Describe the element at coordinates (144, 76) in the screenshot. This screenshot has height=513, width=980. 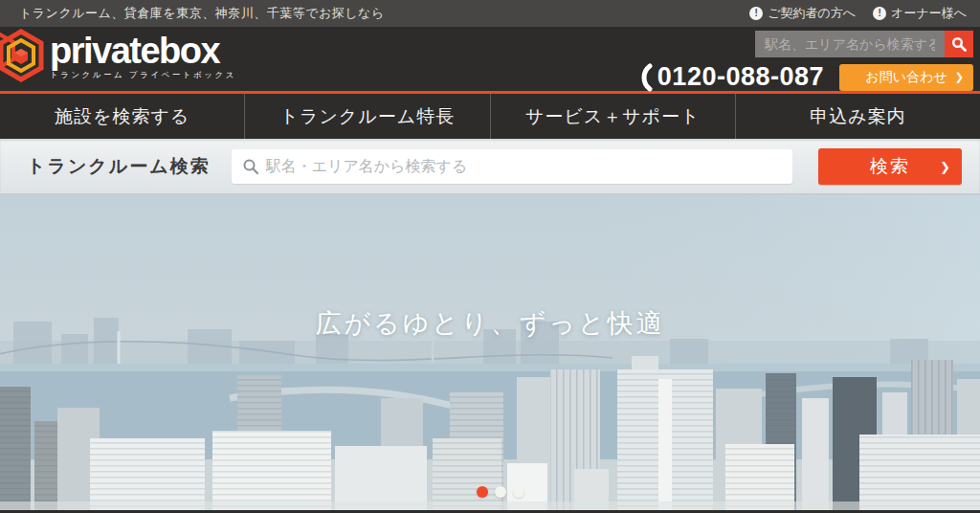
I see `brand-subtitle: トランクルーム プライベートボックス` at that location.